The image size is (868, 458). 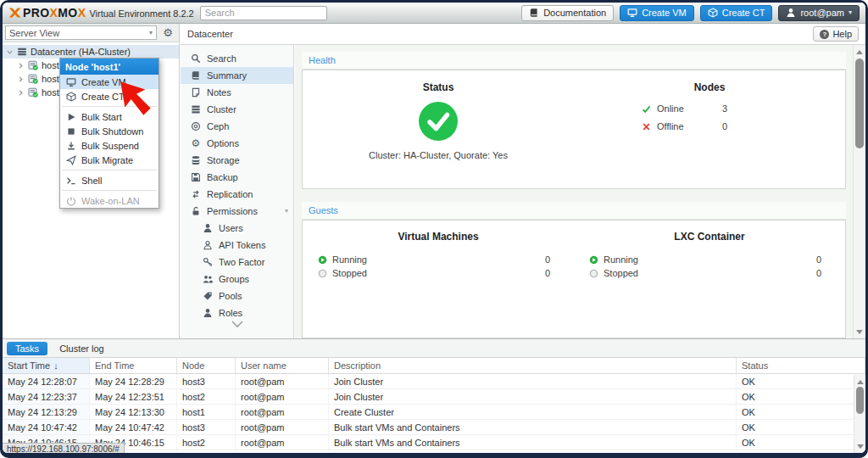 I want to click on nav-item-options: ⚙Options, so click(x=237, y=143).